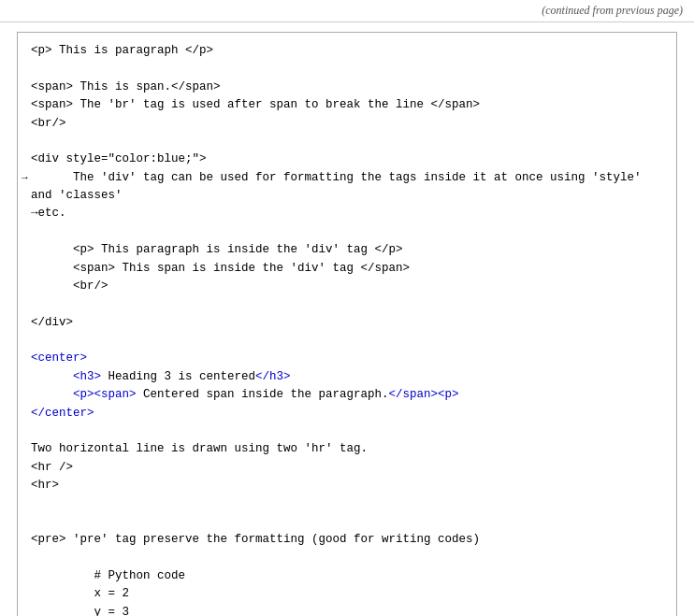  I want to click on code-line: </center>, so click(347, 413).